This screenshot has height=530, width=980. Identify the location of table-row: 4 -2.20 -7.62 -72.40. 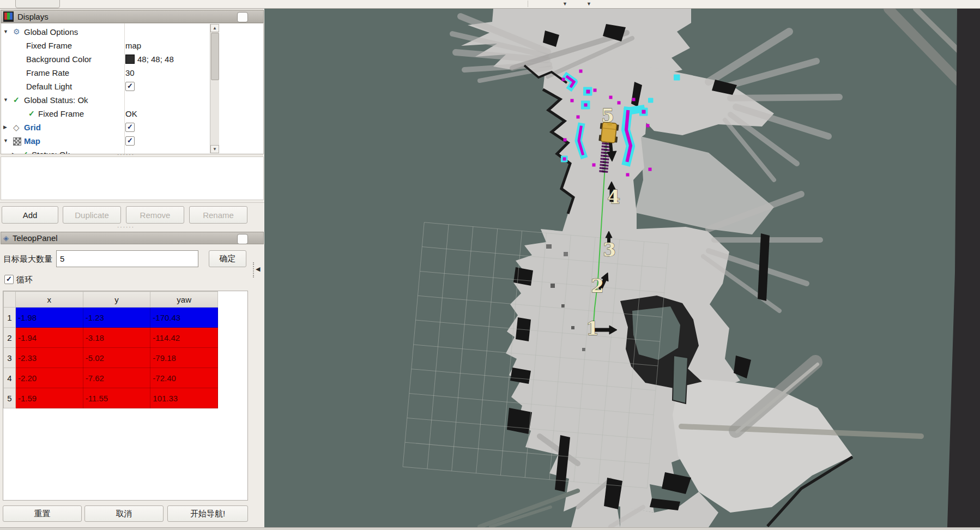
(111, 378).